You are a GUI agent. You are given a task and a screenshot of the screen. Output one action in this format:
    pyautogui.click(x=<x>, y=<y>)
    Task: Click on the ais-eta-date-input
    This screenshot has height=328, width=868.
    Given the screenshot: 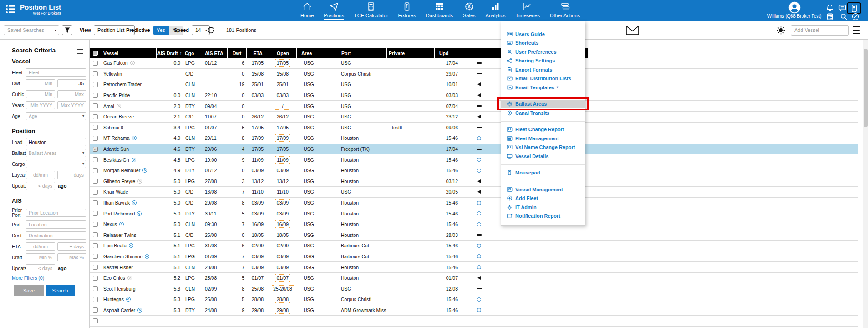 What is the action you would take?
    pyautogui.click(x=41, y=246)
    